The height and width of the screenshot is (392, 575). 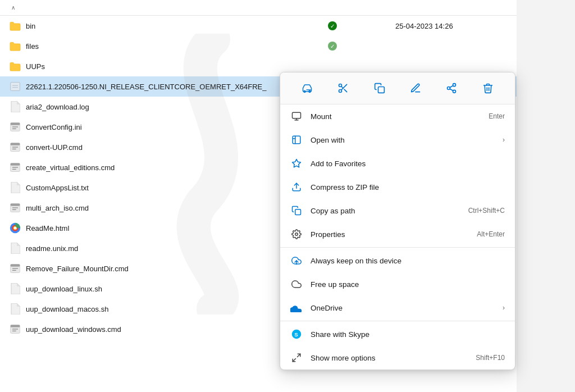 What do you see at coordinates (15, 248) in the screenshot?
I see `file-icon-readmeunix` at bounding box center [15, 248].